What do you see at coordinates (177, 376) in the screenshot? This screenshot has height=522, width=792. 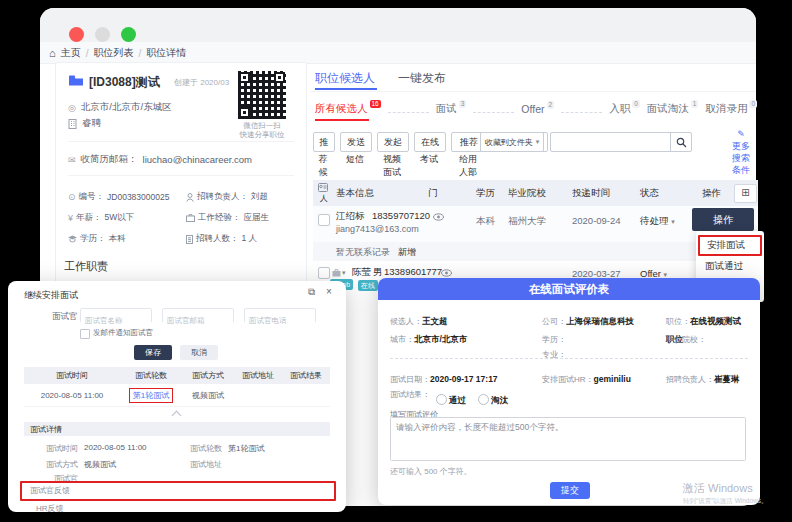 I see `interview-table-header: 面试时间 面试轮数 面试方式 面试地址 面试结果` at bounding box center [177, 376].